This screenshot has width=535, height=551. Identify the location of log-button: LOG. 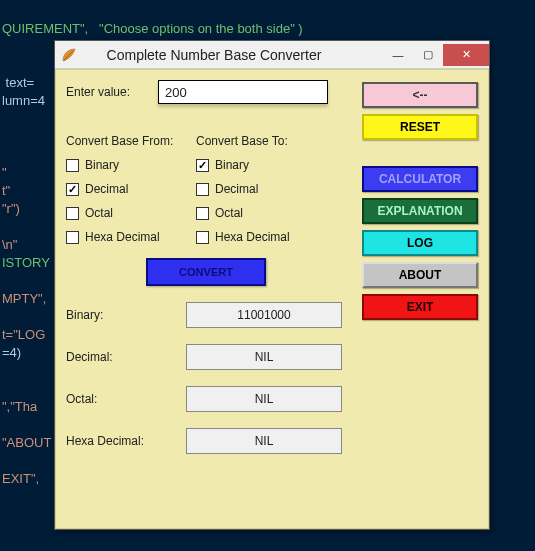
(420, 243).